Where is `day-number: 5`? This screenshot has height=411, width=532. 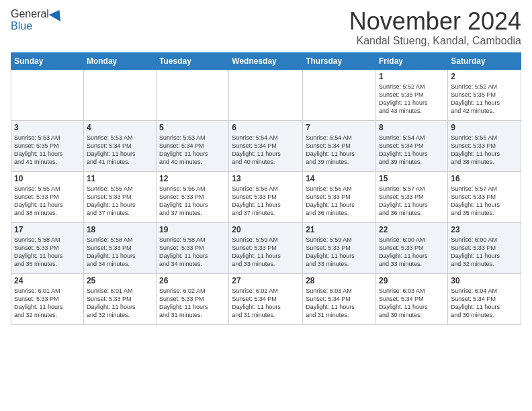 day-number: 5 is located at coordinates (192, 128).